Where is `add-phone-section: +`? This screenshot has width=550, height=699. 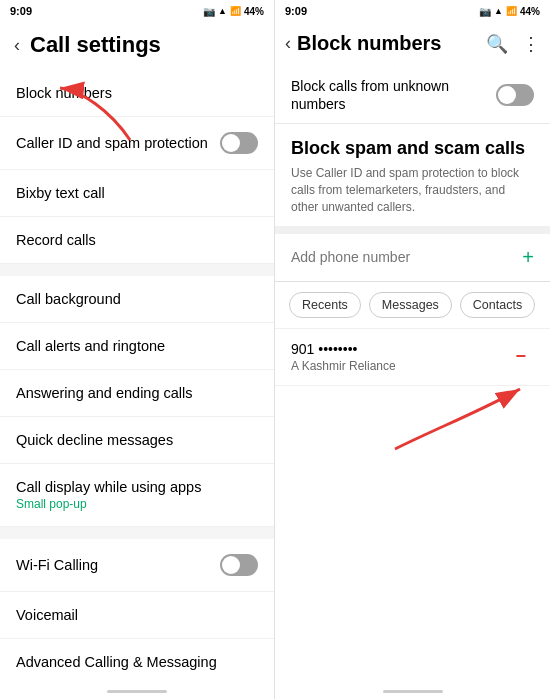
add-phone-section: + is located at coordinates (412, 258).